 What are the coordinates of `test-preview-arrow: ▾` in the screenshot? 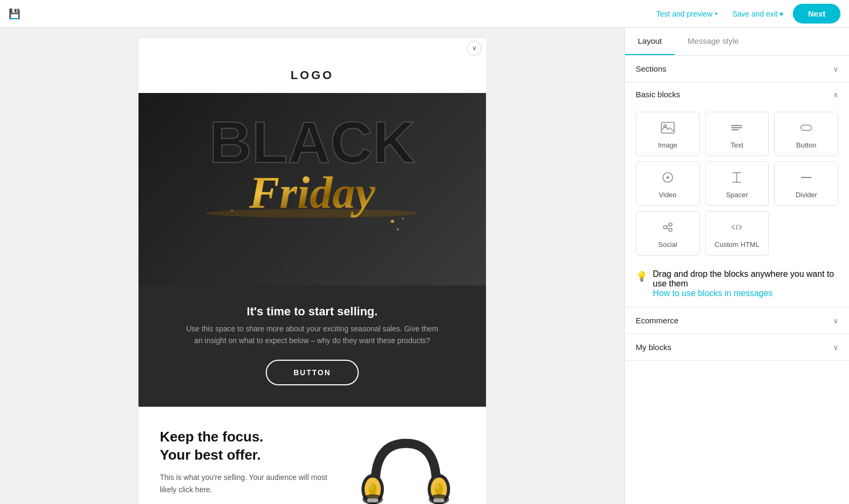 It's located at (716, 14).